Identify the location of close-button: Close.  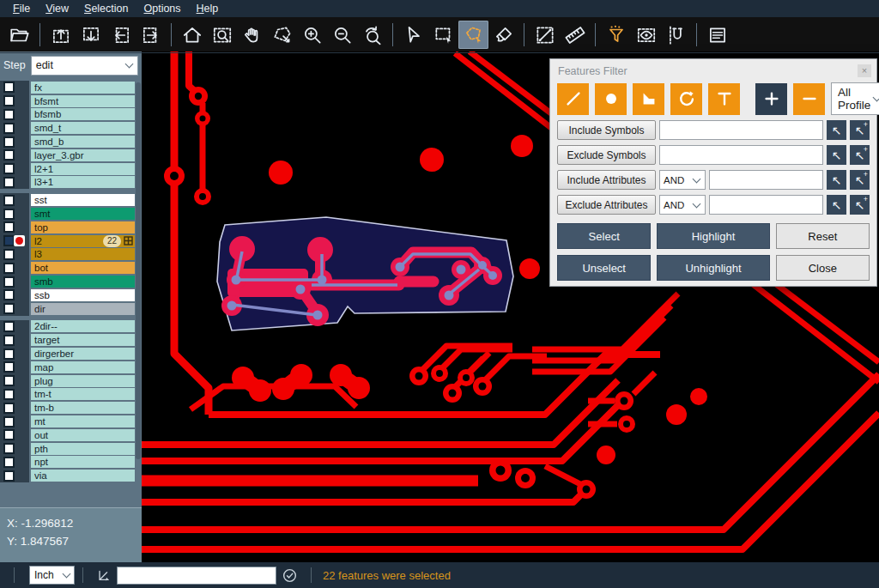
(822, 268).